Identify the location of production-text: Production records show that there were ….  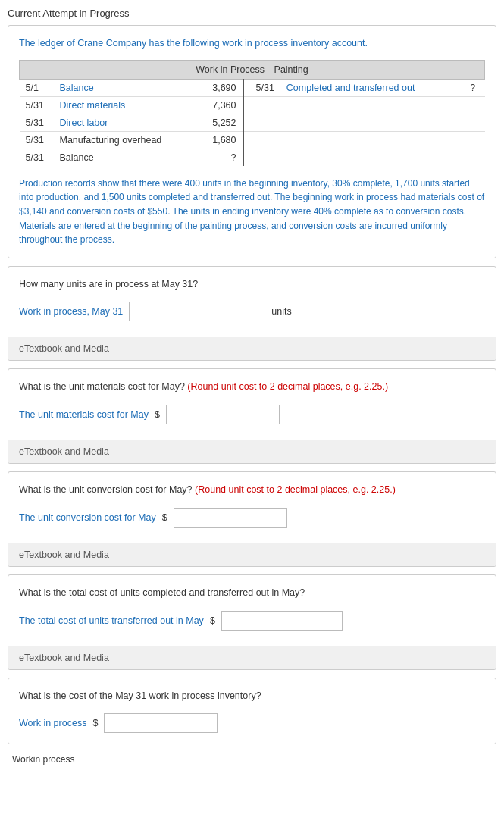
(252, 212).